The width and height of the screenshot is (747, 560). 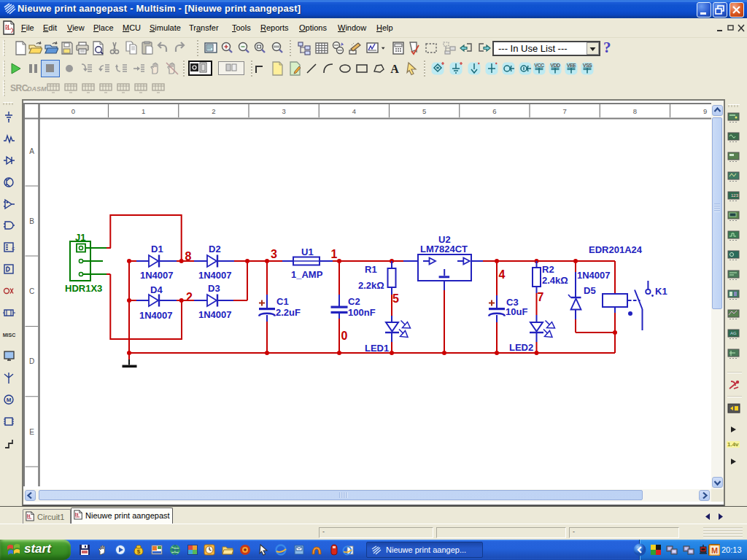 I want to click on svg-text: D3, so click(x=214, y=289).